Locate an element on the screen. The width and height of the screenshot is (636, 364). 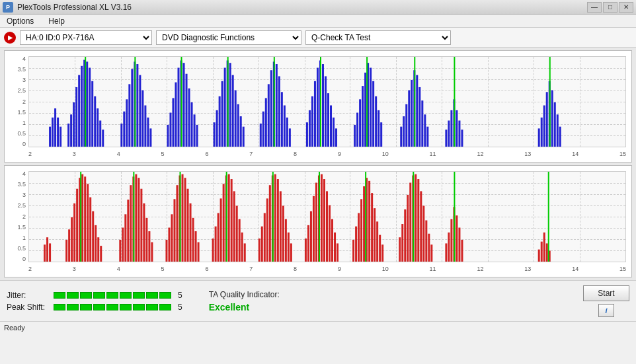
minimize-button: — is located at coordinates (594, 7).